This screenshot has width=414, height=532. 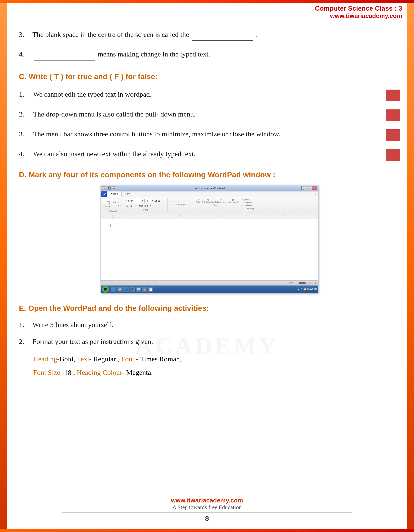 I want to click on section-c-heading: C. Write ( T ) for true and ( F ) for fa…, so click(x=209, y=77).